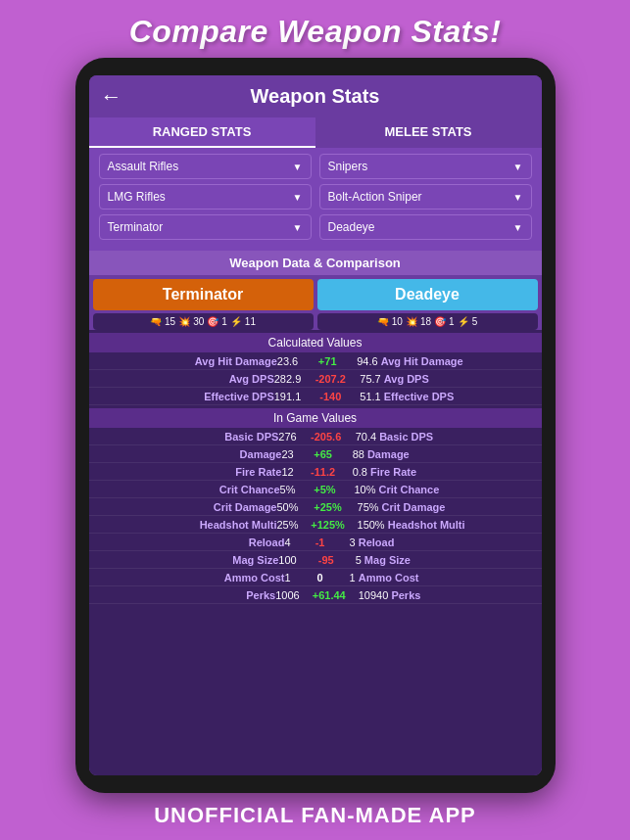  I want to click on table-row: Crit Damage 50% +25% 75% Crit Damage, so click(315, 507).